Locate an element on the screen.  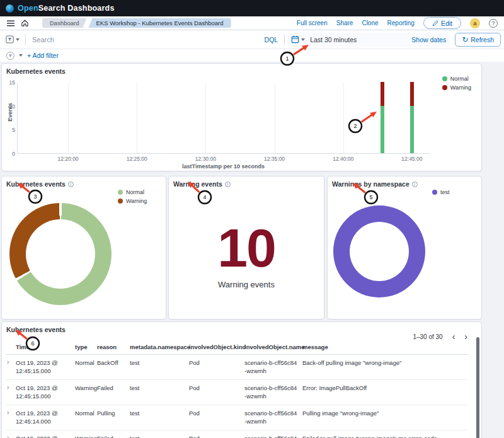
warning-count-label: Warning events is located at coordinates (246, 285).